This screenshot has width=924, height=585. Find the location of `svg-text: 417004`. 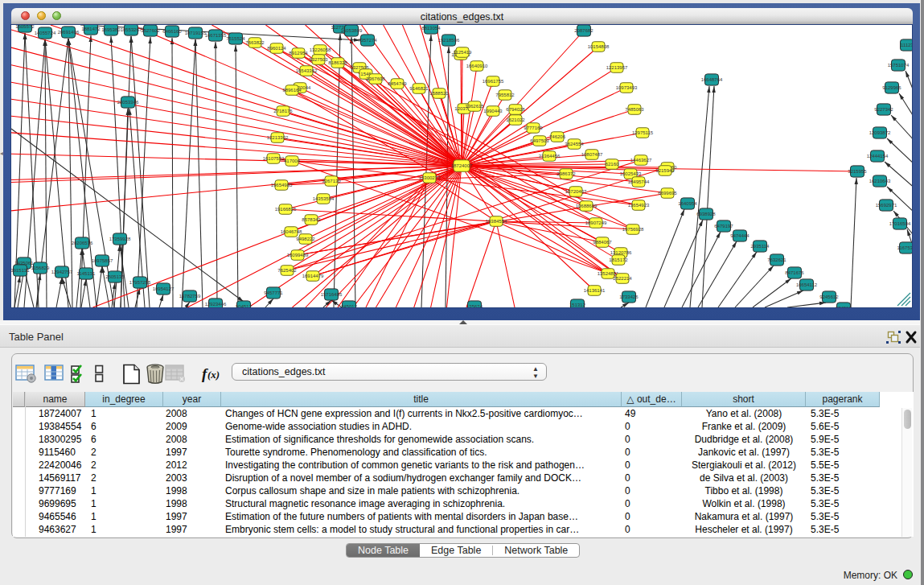

svg-text: 417004 is located at coordinates (293, 161).